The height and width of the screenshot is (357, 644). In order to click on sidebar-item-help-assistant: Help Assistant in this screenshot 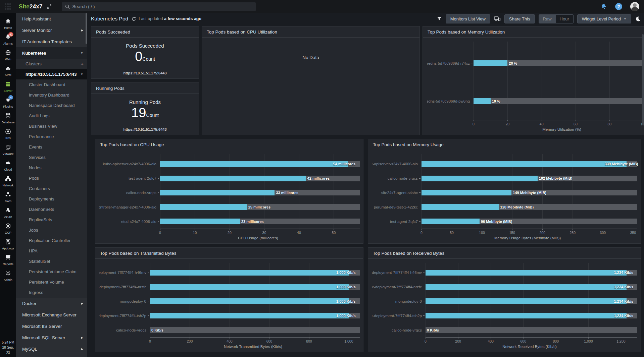, I will do `click(52, 19)`.